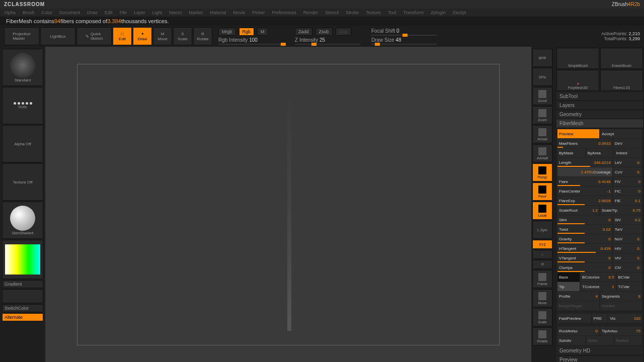  Describe the element at coordinates (163, 36) in the screenshot. I see `move-button: MMove` at that location.